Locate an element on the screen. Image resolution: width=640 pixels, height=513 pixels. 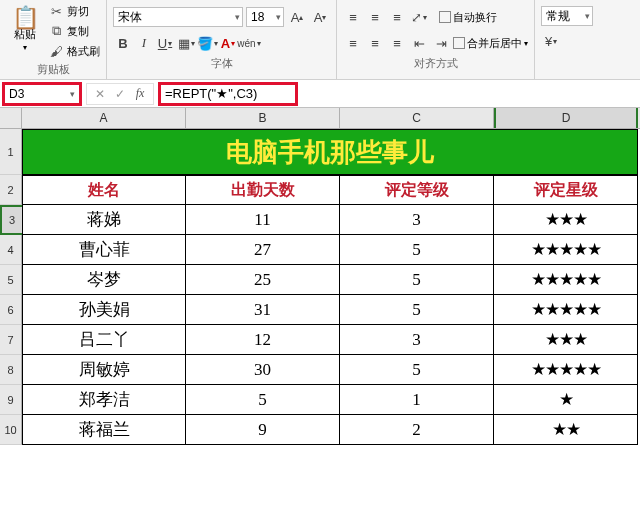
format-painter-button: 🖌格式刷 is located at coordinates (74, 51).